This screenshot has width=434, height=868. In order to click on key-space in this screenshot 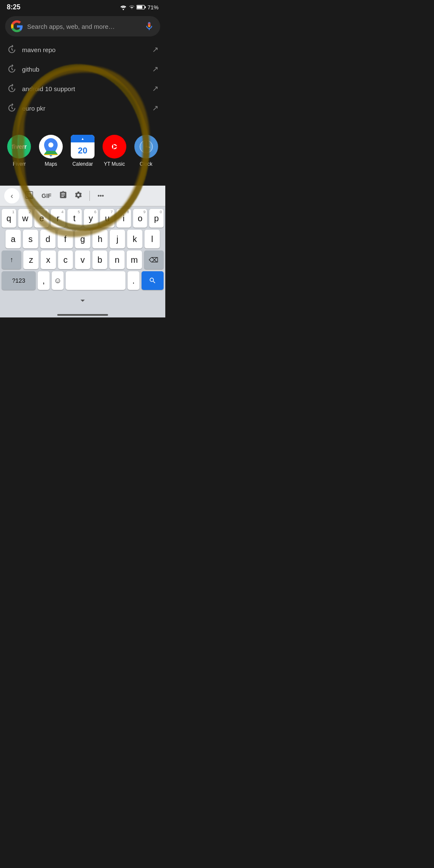, I will do `click(96, 281)`.